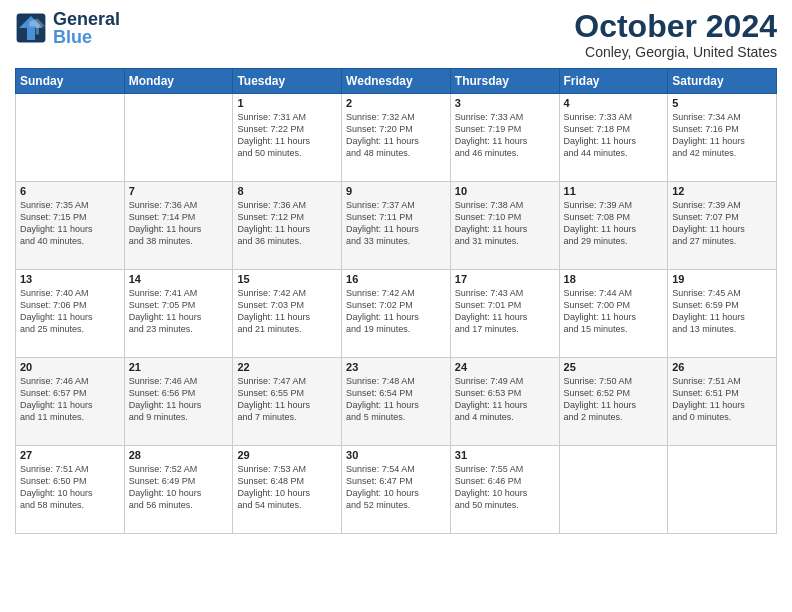 This screenshot has height=612, width=792. What do you see at coordinates (614, 224) in the screenshot?
I see `day-info: Sunrise: 7:39 AMSunset: 7:08 PMDaylight:…` at bounding box center [614, 224].